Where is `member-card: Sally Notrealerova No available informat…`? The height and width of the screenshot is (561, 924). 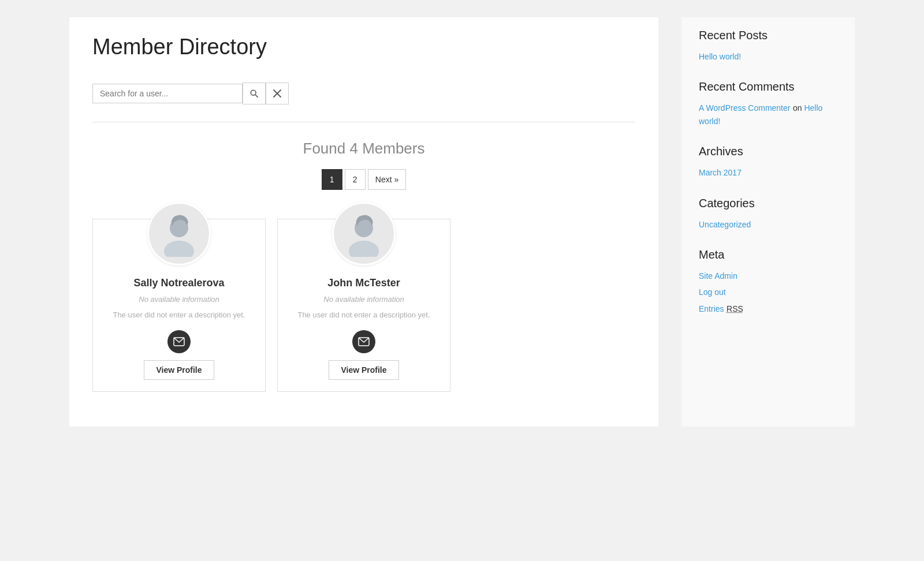 member-card: Sally Notrealerova No available informat… is located at coordinates (179, 305).